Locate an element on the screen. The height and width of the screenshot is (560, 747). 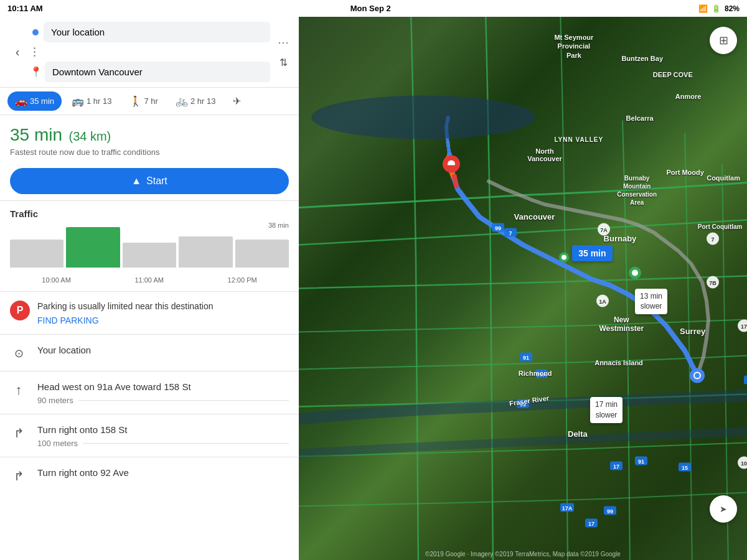
alt-badge-2-line2: slower is located at coordinates (606, 416).